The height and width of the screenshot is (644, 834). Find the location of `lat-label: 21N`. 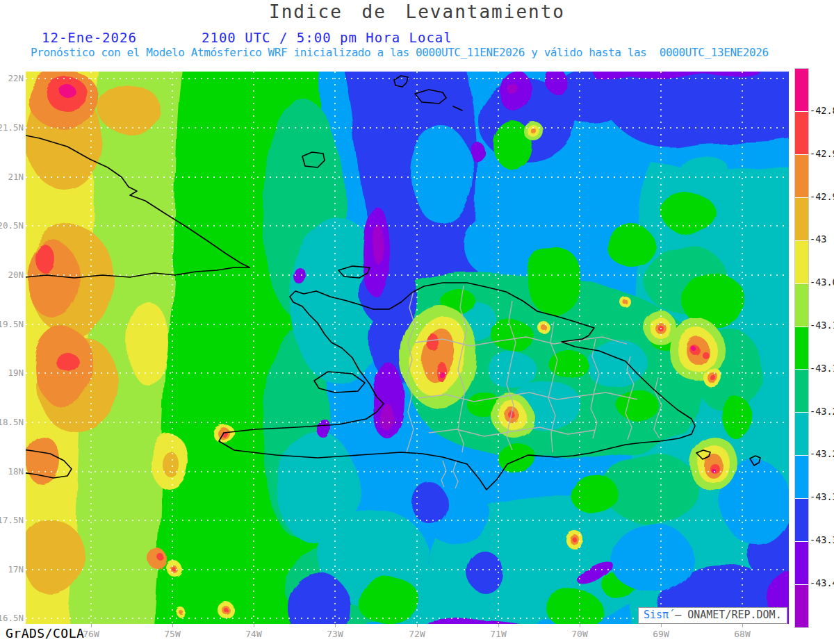

lat-label: 21N is located at coordinates (15, 176).